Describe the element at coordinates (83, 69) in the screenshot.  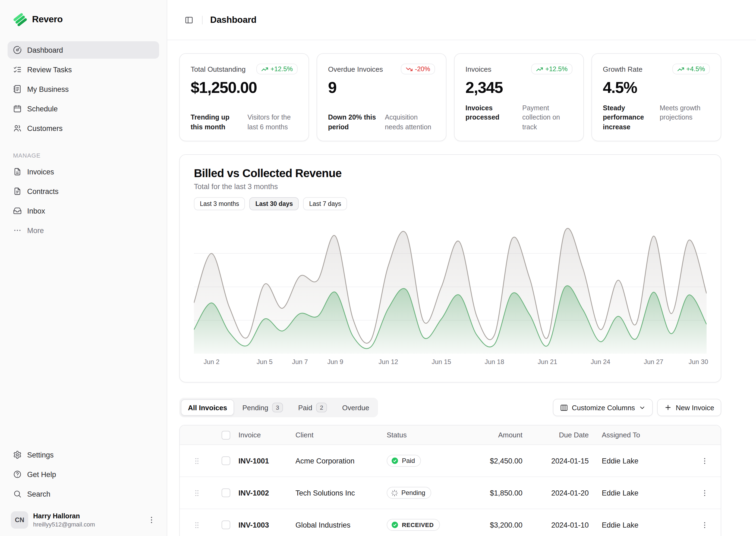
I see `sidebar-item-review-tasks: Review Tasks` at that location.